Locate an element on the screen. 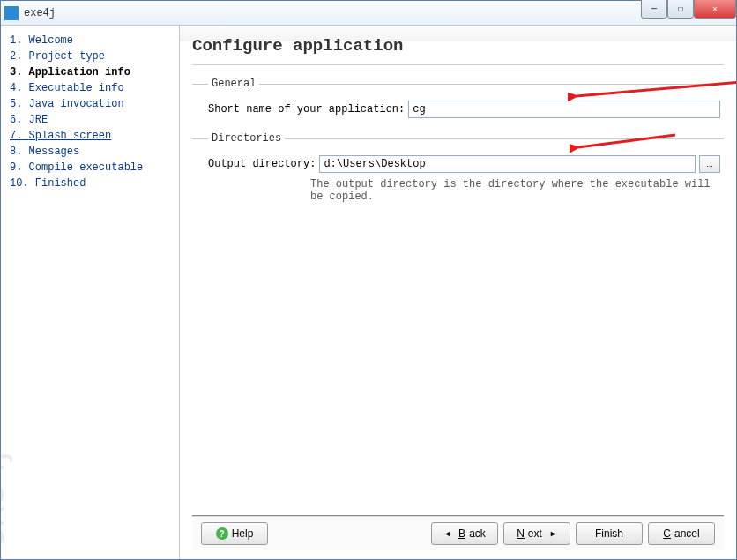  browse-button: ... is located at coordinates (710, 164).